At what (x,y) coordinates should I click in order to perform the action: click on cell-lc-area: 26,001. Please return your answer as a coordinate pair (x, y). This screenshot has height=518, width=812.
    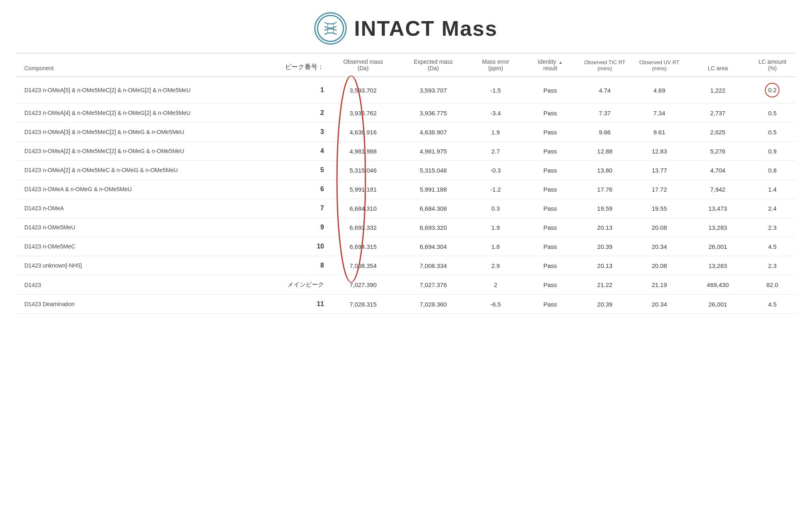
    Looking at the image, I should click on (718, 304).